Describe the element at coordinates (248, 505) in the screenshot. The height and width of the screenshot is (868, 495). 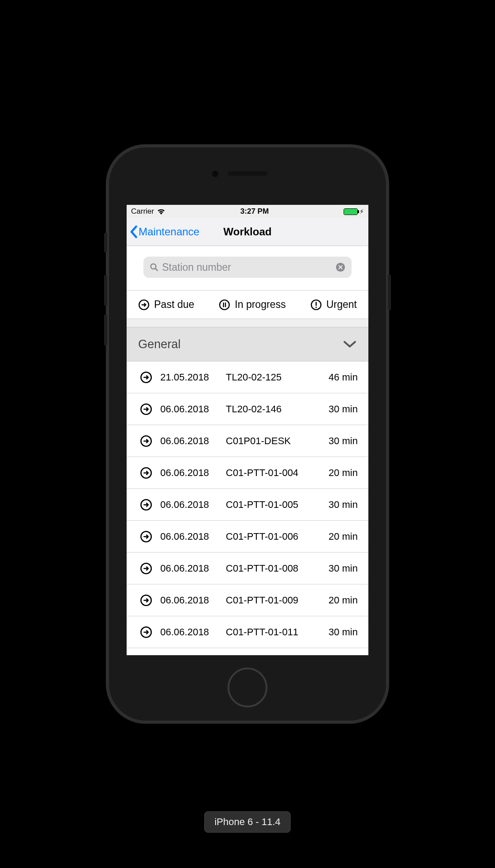
I see `workload-row: 06.06.2018C01-PTT-01-00530 min` at that location.